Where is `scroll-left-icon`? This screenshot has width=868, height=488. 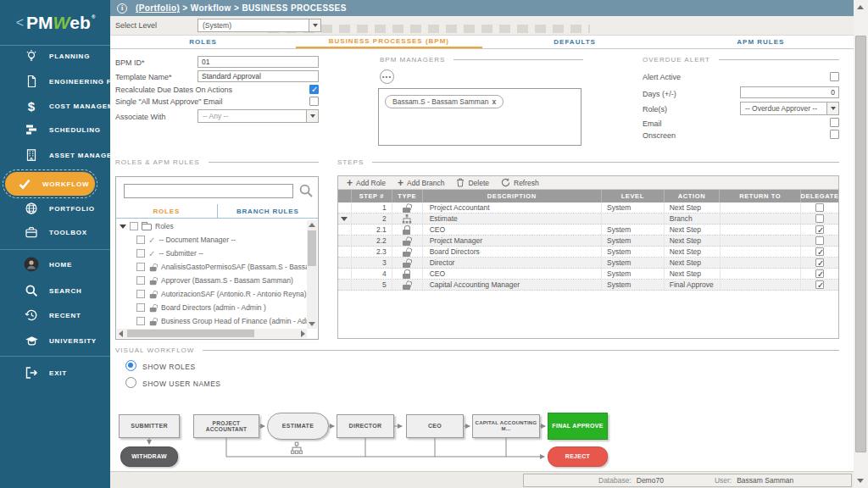
scroll-left-icon is located at coordinates (120, 334).